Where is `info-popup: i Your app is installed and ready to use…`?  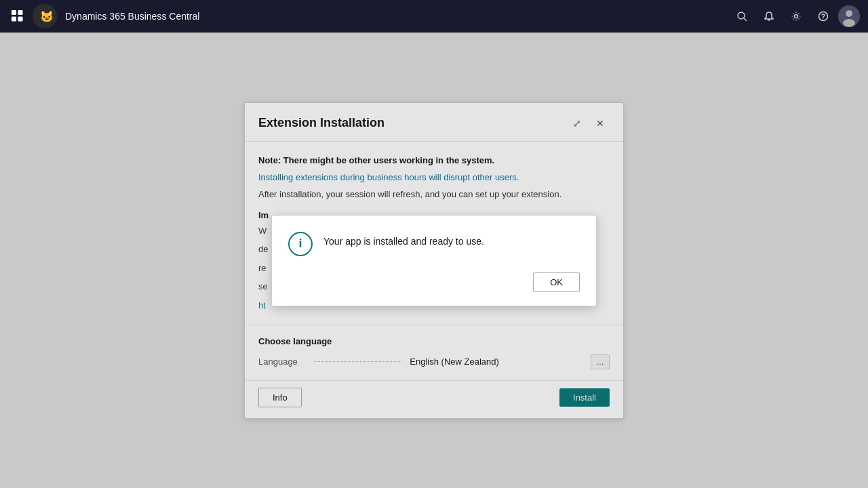
info-popup: i Your app is installed and ready to use… is located at coordinates (434, 260).